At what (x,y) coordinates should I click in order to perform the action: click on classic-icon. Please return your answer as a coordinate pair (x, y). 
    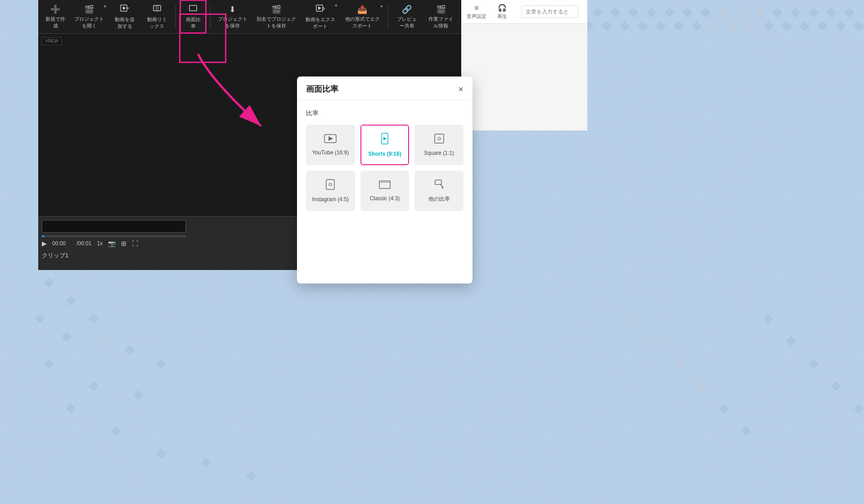
    Looking at the image, I should click on (385, 186).